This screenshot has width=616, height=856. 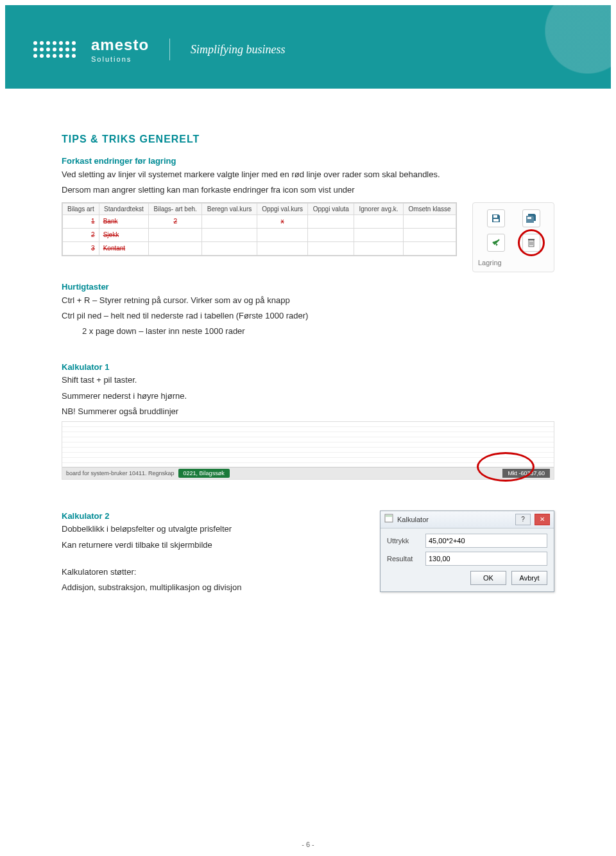 What do you see at coordinates (331, 209) in the screenshot?
I see `th-oppgi-valuta: Oppgi valuta` at bounding box center [331, 209].